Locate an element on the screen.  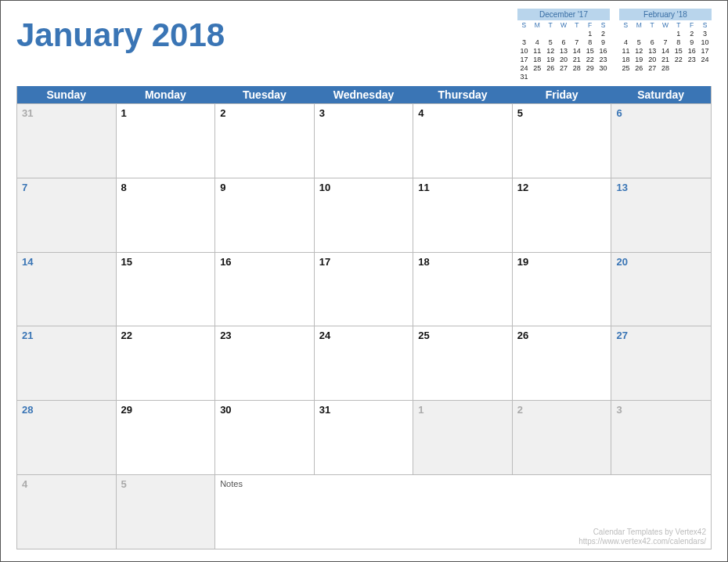
day-cell: 25 is located at coordinates (463, 363).